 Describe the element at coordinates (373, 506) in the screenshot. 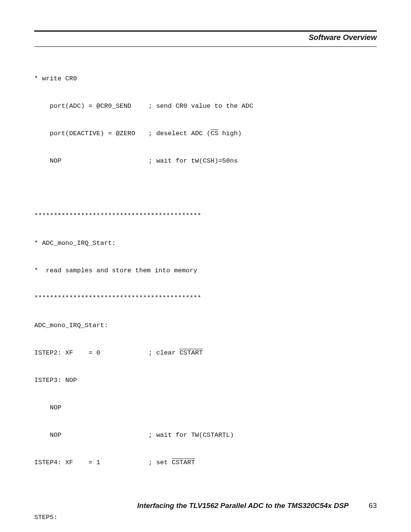

I see `footer-page-number: 63` at that location.